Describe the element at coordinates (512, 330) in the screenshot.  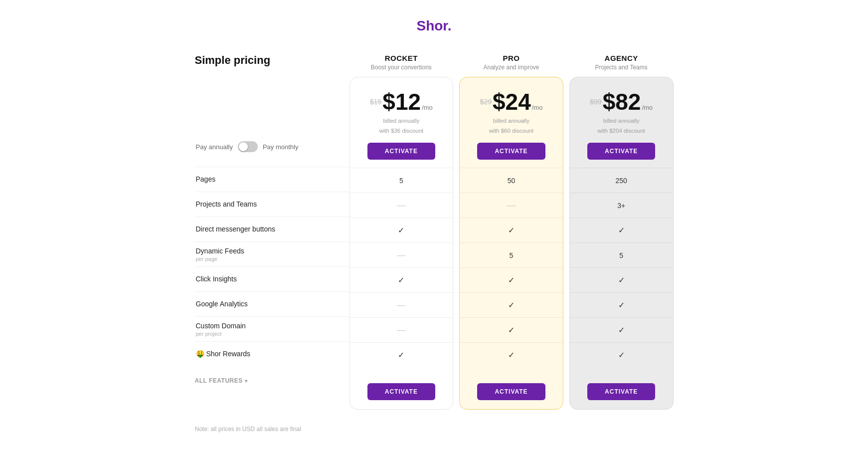
I see `feature-cell-pro-6: ✓` at that location.